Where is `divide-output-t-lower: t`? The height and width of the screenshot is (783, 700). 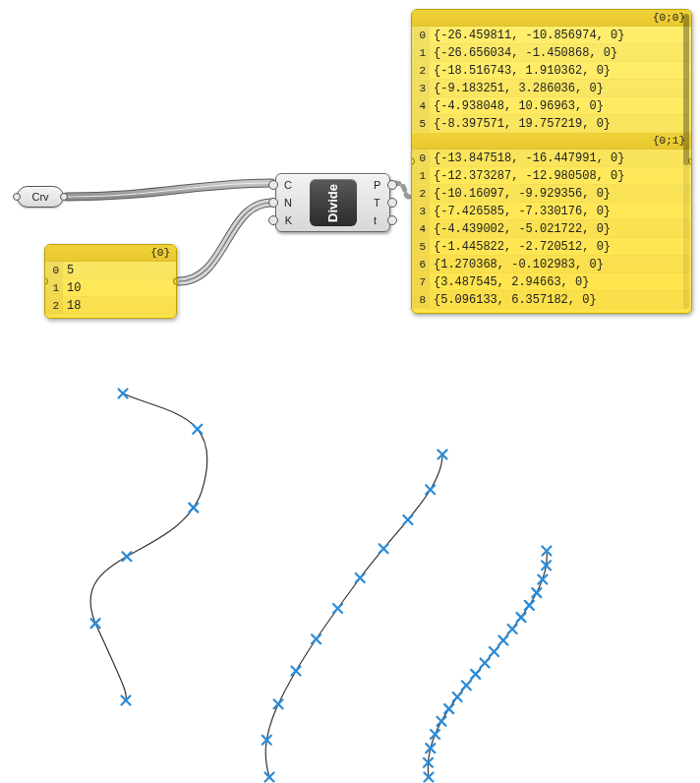 divide-output-t-lower: t is located at coordinates (379, 220).